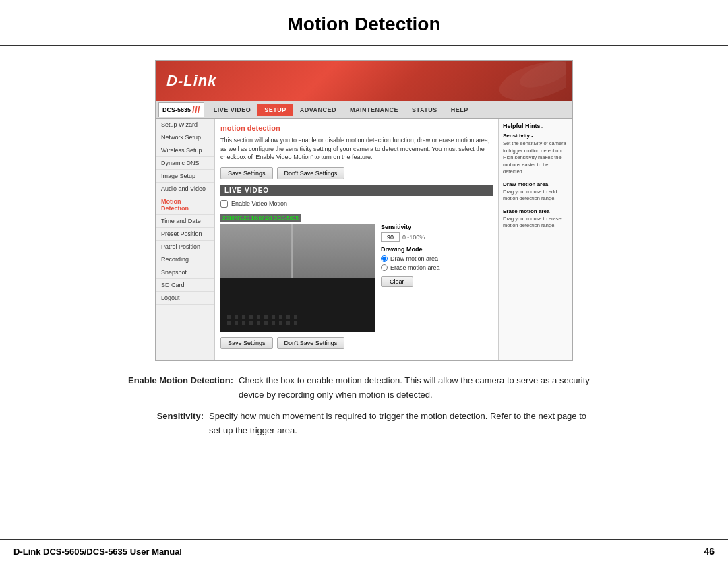 The height and width of the screenshot is (562, 728). What do you see at coordinates (293, 251) in the screenshot?
I see `video-wall-line2` at bounding box center [293, 251].